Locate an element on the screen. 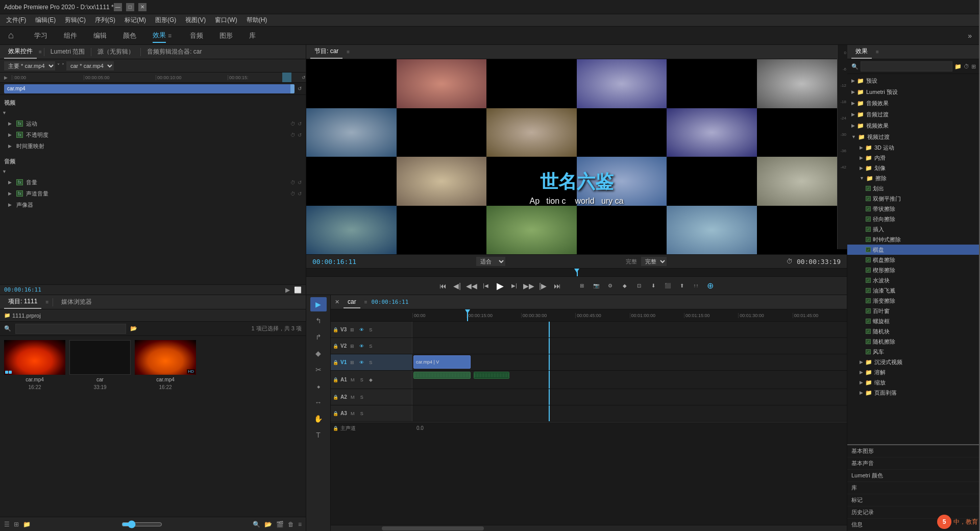 This screenshot has height=531, width=980. effect-cat-lumetri: ▶ 📁 Lumetri 预设 is located at coordinates (914, 92).